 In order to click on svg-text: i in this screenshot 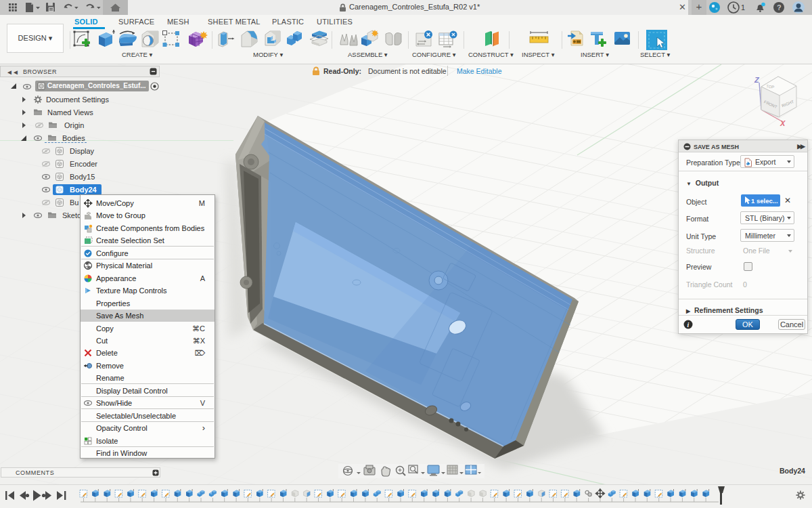, I will do `click(689, 325)`.